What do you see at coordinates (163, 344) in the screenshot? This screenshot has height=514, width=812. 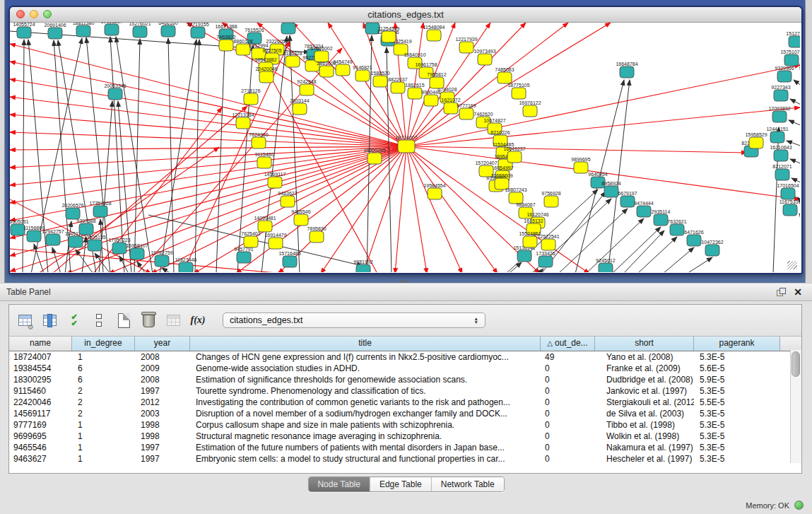 I see `column-header-year: year` at bounding box center [163, 344].